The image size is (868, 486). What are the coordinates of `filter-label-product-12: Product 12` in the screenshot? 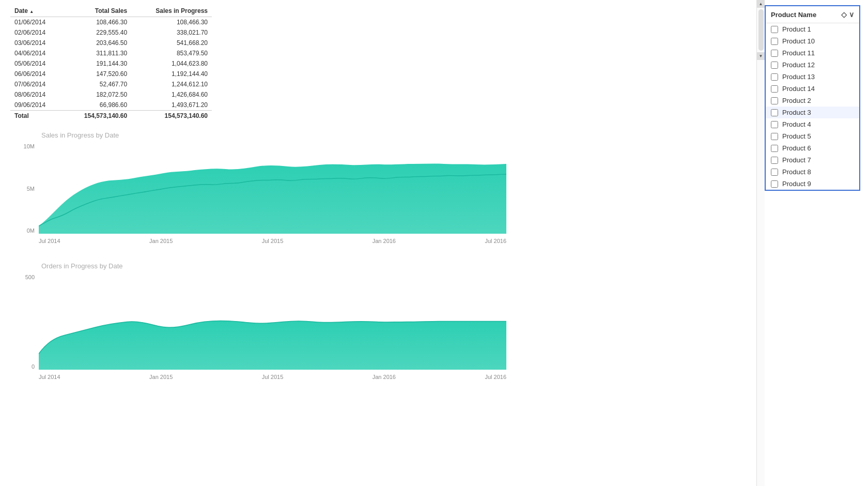 It's located at (799, 65).